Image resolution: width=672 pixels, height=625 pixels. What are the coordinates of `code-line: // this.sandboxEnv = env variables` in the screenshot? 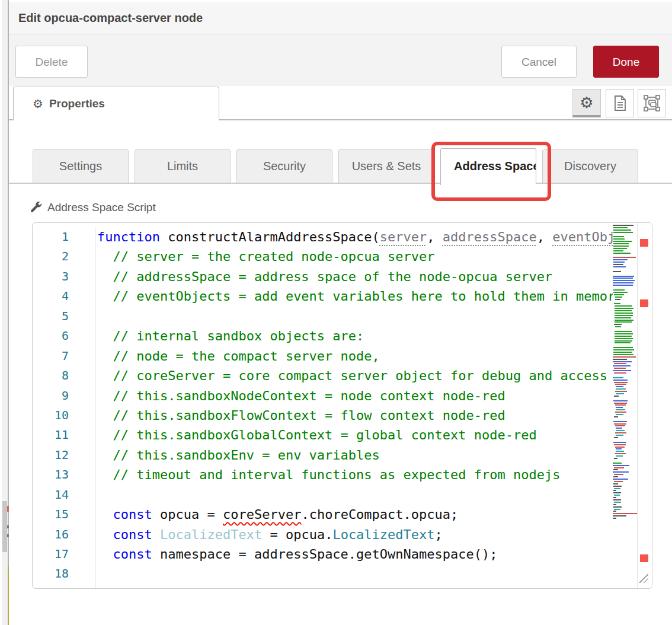 It's located at (355, 455).